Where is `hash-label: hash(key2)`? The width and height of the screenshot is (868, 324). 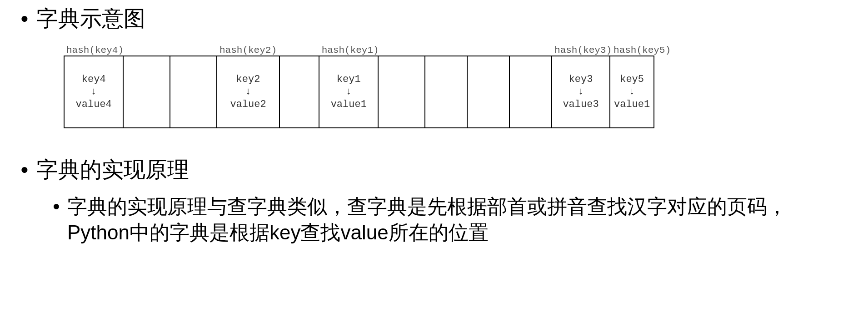
hash-label: hash(key2) is located at coordinates (248, 49).